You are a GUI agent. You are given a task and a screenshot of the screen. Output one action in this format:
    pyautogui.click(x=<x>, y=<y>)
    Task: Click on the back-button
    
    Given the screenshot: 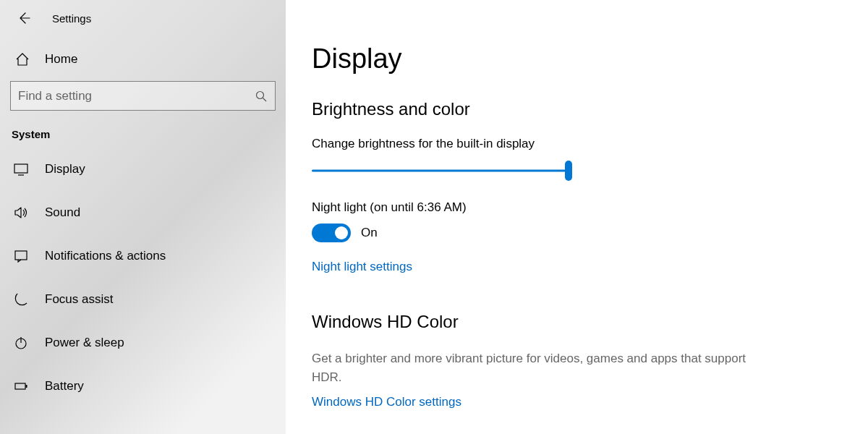 What is the action you would take?
    pyautogui.click(x=24, y=18)
    